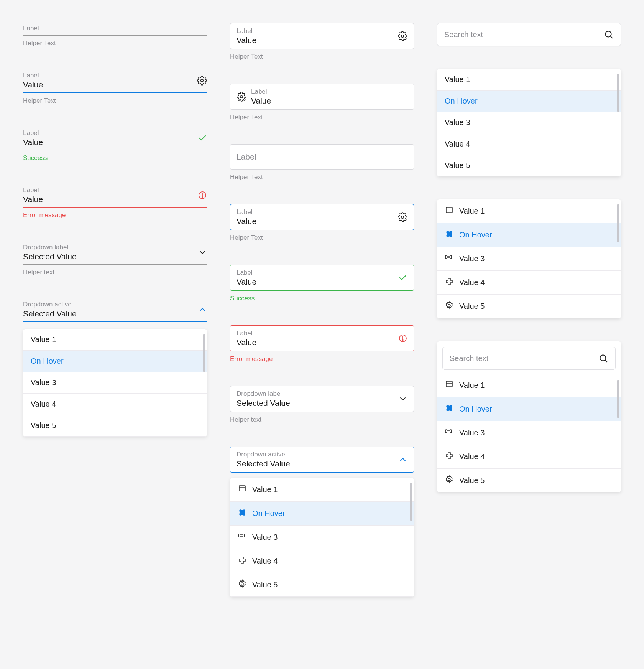 This screenshot has width=644, height=669. I want to click on text-field-box-leading-icon: Label Value Helper Text, so click(322, 102).